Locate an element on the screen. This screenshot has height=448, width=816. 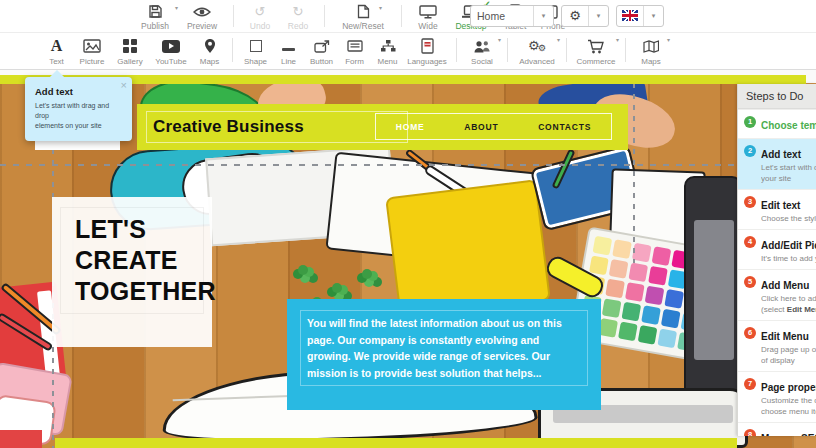
new-reset-button: ▾ New/Reset is located at coordinates (363, 16).